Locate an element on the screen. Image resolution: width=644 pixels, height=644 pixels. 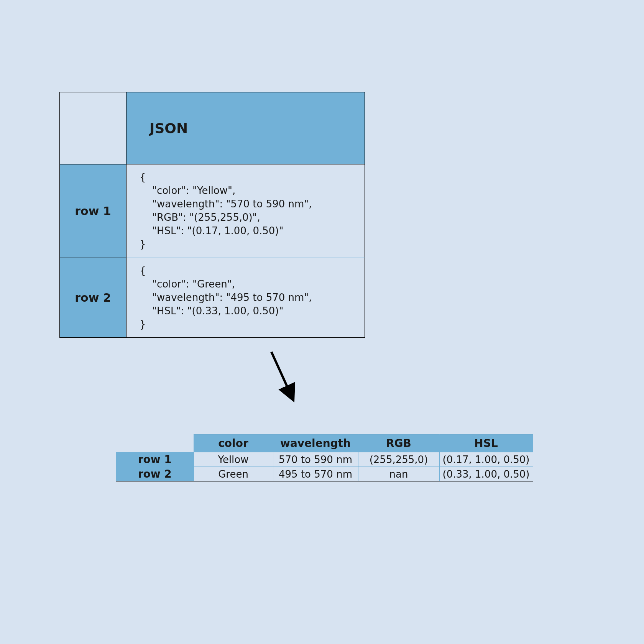
result-data-table: color wavelength RGB HSL row 1 Yellow 57… is located at coordinates (324, 458).